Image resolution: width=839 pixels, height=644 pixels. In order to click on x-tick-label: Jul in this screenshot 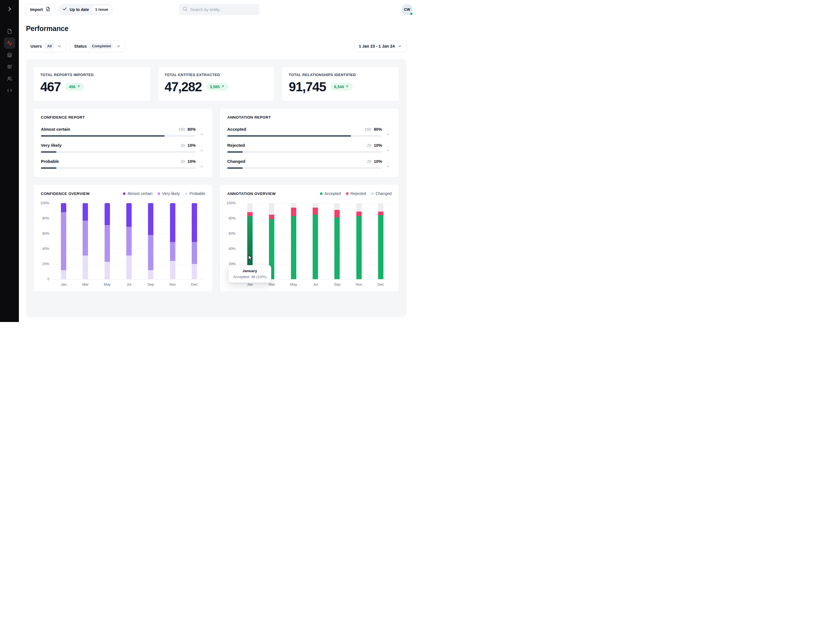, I will do `click(129, 283)`.